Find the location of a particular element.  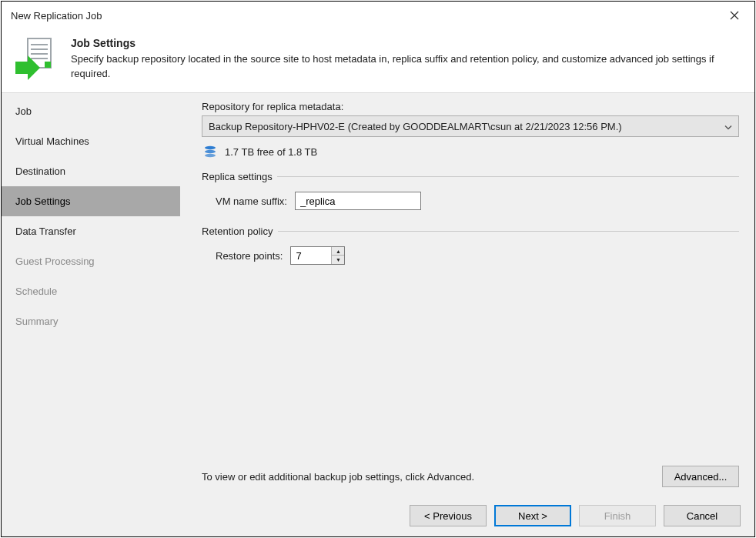

sidebar-item-schedule: Schedule is located at coordinates (91, 291).